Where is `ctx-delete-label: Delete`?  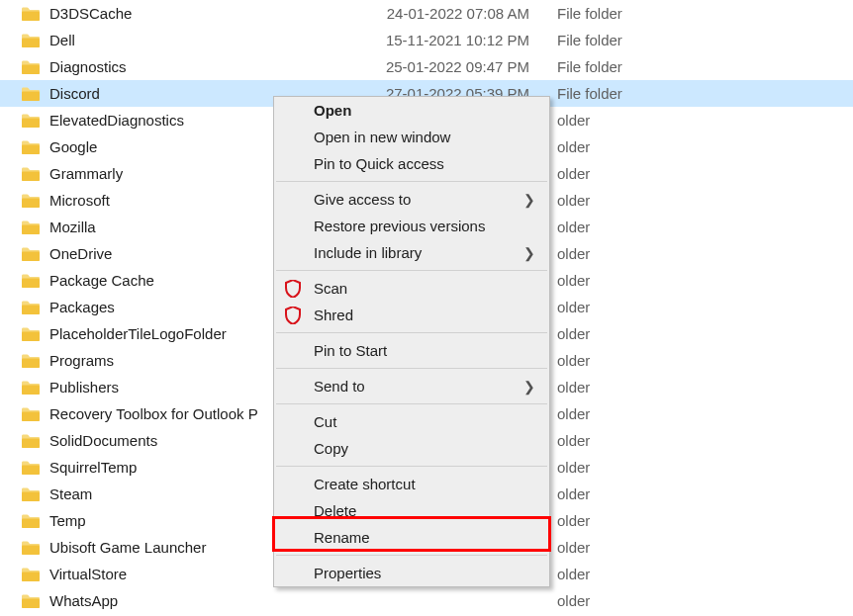
ctx-delete-label: Delete is located at coordinates (334, 510).